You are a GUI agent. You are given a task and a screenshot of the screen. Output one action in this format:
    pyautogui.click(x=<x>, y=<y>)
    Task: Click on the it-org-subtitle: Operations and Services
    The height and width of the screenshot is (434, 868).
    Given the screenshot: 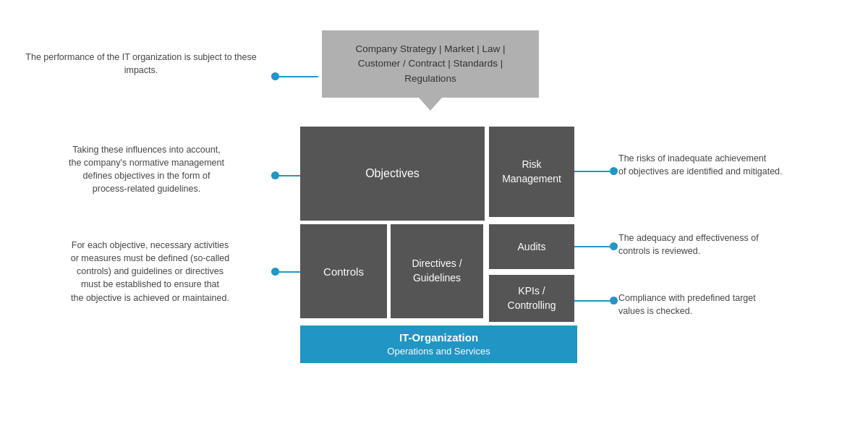 What is the action you would take?
    pyautogui.click(x=438, y=352)
    